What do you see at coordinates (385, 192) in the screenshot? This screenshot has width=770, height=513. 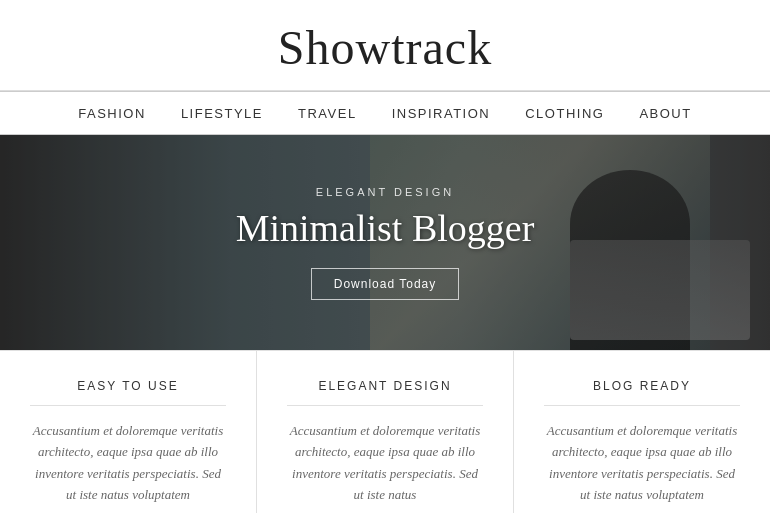 I see `hero-subtitle: ELEGANT DESIGN` at bounding box center [385, 192].